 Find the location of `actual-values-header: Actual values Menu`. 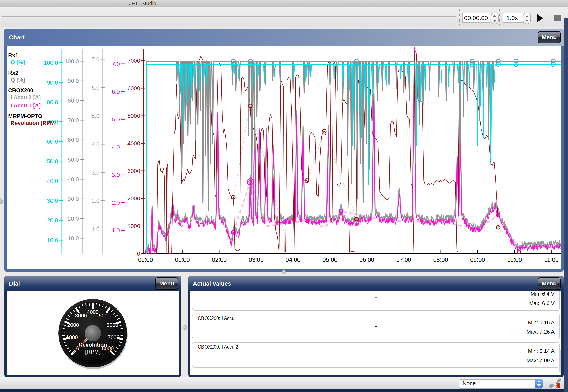

actual-values-header: Actual values Menu is located at coordinates (376, 283).